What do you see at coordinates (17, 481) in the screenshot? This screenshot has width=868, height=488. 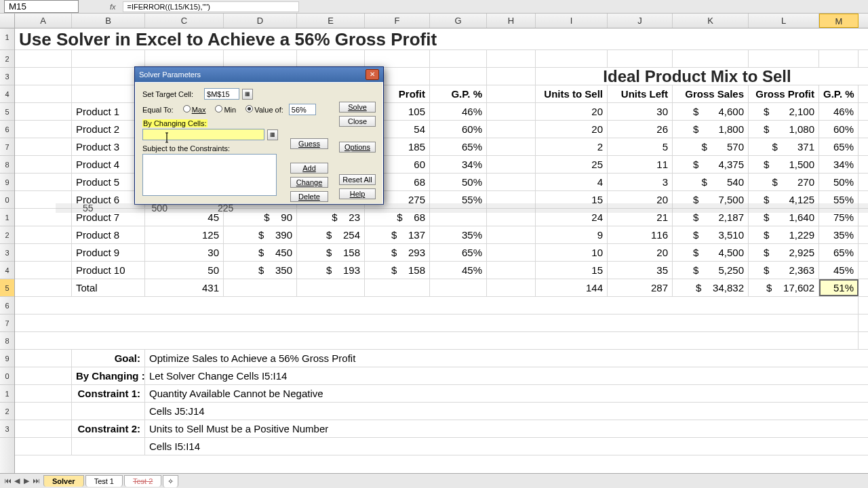 I see `tab-nav-prev-icon: ◀` at bounding box center [17, 481].